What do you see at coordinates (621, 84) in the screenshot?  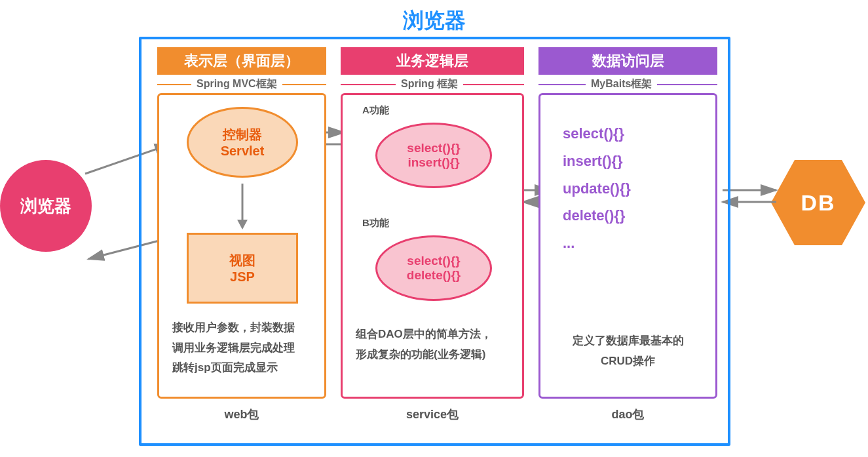 I see `data-framework-label: MyBaits框架` at bounding box center [621, 84].